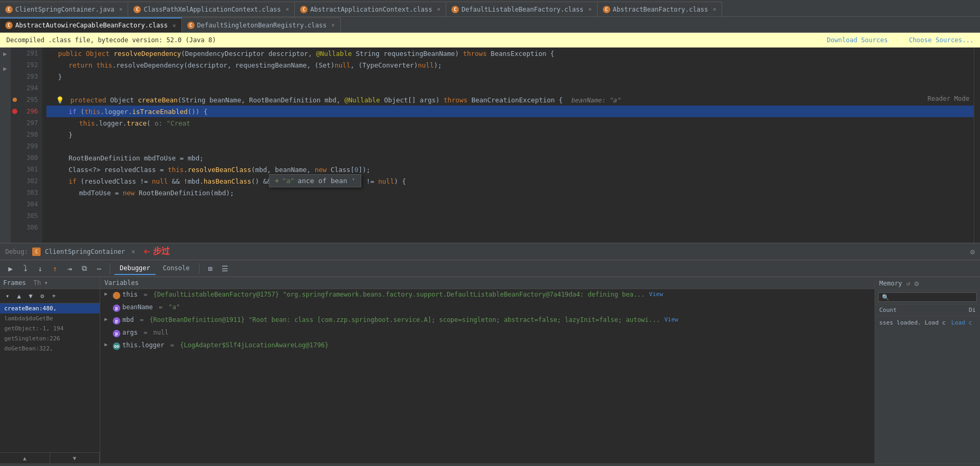 The height and width of the screenshot is (466, 980). What do you see at coordinates (54, 296) in the screenshot?
I see `frames-add-btn: +` at bounding box center [54, 296].